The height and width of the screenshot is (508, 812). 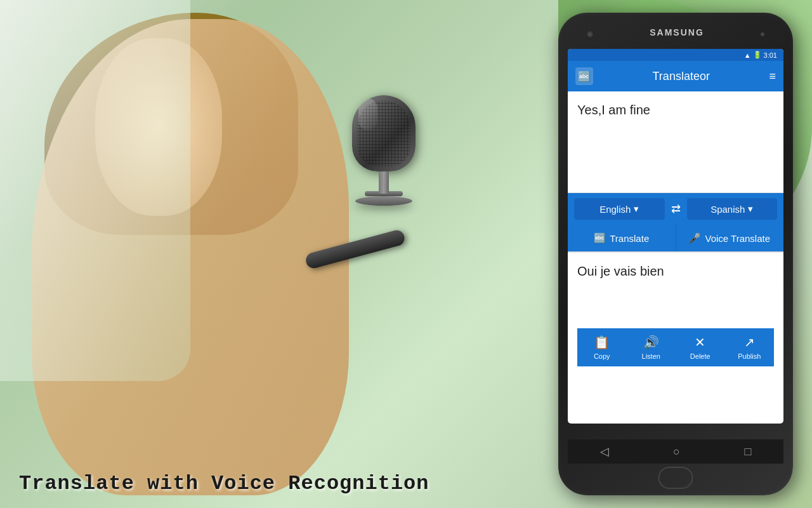 I want to click on source-language-dropdown-icon: ▾, so click(x=636, y=209).